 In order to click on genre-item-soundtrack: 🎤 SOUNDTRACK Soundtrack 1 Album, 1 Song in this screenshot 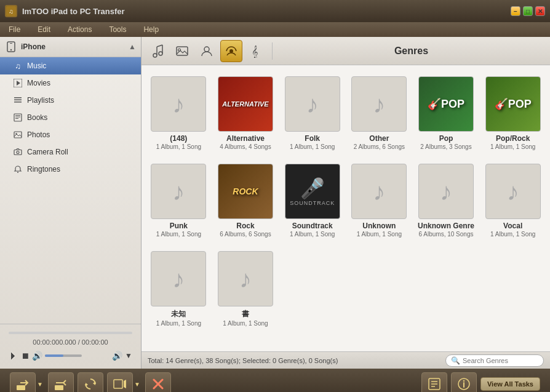, I will do `click(313, 200)`.